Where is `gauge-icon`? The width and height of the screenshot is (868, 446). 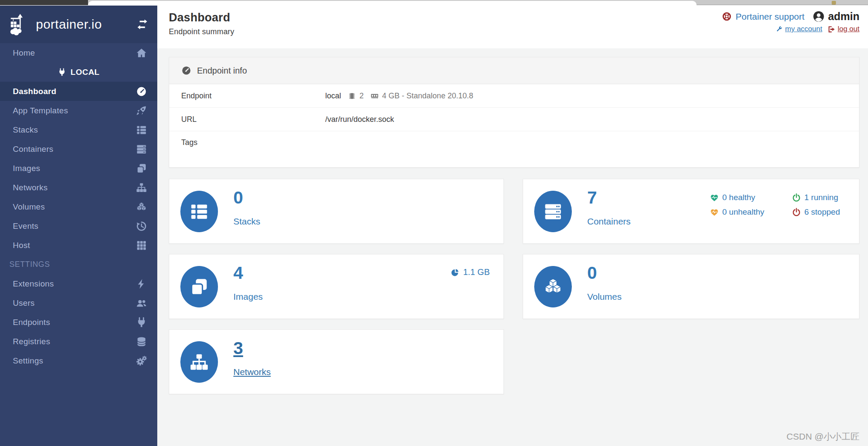 gauge-icon is located at coordinates (141, 92).